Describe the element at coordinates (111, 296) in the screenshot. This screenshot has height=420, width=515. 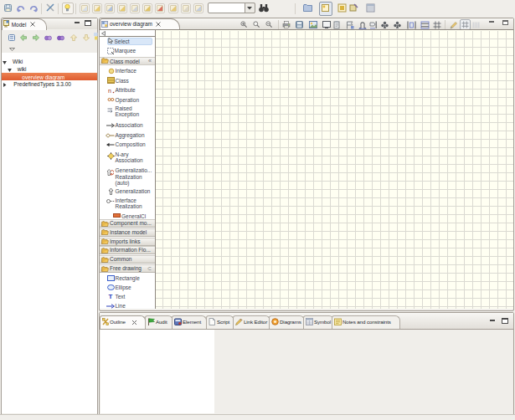
I see `svg-text: T` at that location.